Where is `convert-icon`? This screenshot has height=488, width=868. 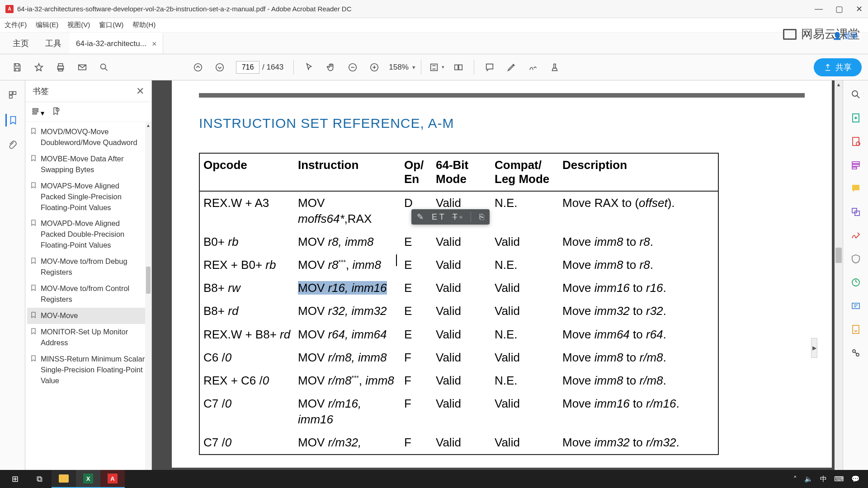 convert-icon is located at coordinates (856, 329).